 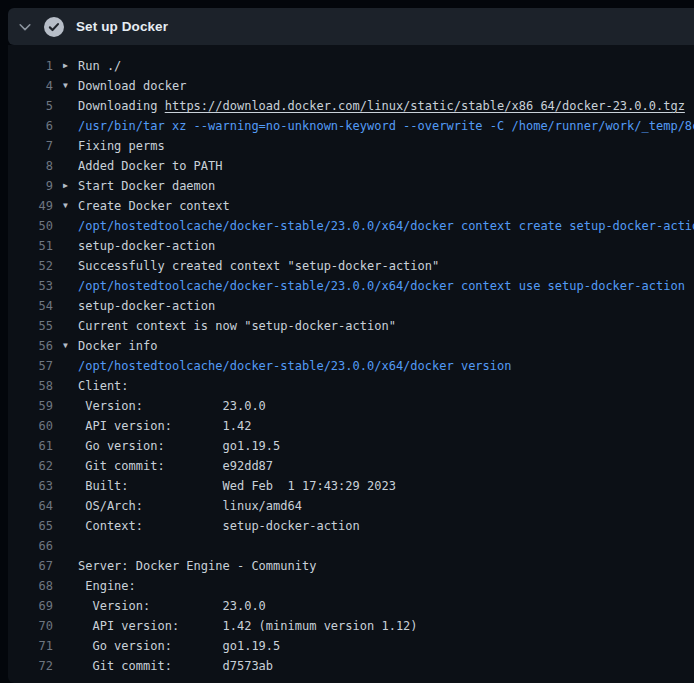 I want to click on line-number: 71, so click(x=30, y=646).